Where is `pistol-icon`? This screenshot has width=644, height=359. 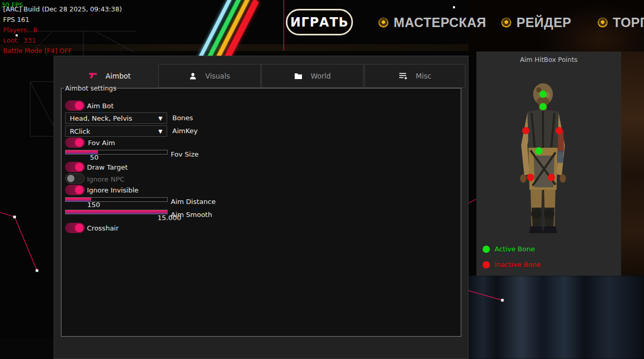
pistol-icon is located at coordinates (93, 76).